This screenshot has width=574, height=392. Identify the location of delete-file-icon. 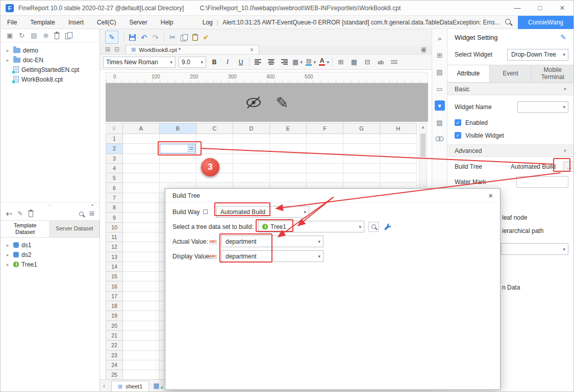
(57, 37).